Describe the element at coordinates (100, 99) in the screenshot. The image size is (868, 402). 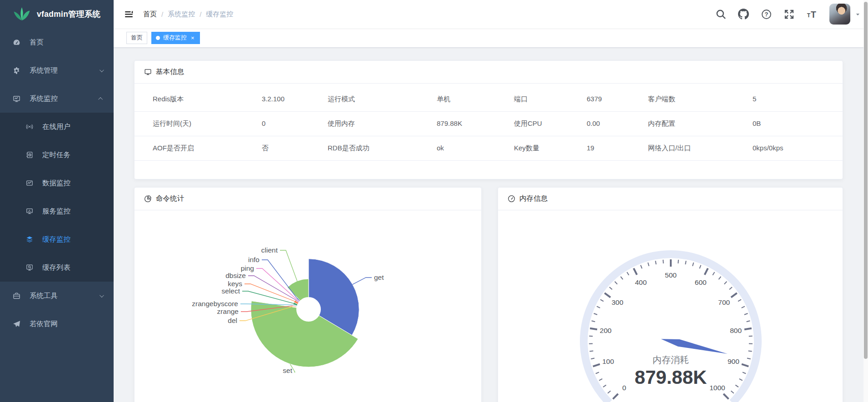
I see `chevron-up-icon` at that location.